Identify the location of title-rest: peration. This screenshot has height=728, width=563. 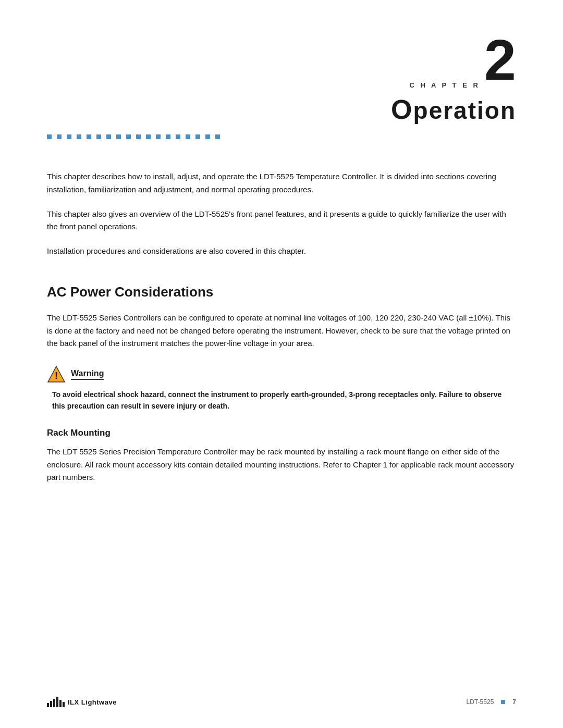
(465, 110).